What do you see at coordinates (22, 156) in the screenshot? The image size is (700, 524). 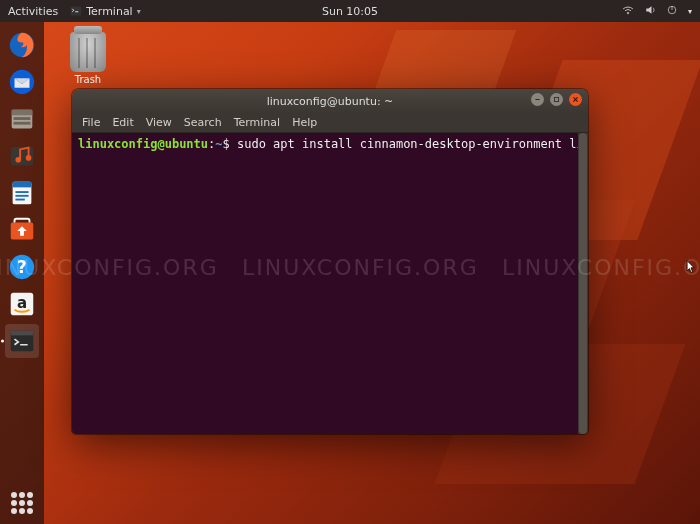 I see `dock-rhythmbox` at bounding box center [22, 156].